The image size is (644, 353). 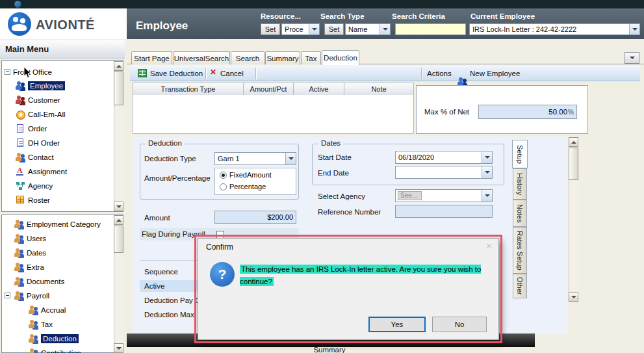 I want to click on tree-item-agency: Agency, so click(x=34, y=186).